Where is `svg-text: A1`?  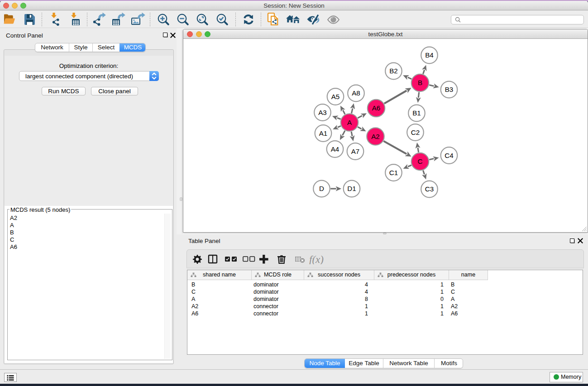
svg-text: A1 is located at coordinates (323, 133).